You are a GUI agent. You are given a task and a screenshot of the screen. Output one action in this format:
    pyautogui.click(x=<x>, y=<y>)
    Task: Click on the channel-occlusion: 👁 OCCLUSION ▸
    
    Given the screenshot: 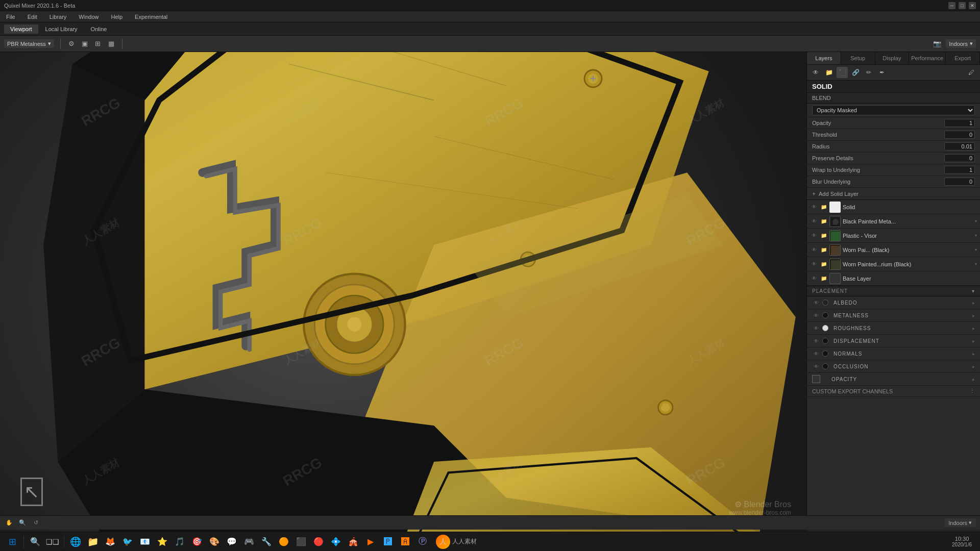 What is the action you would take?
    pyautogui.click(x=893, y=366)
    